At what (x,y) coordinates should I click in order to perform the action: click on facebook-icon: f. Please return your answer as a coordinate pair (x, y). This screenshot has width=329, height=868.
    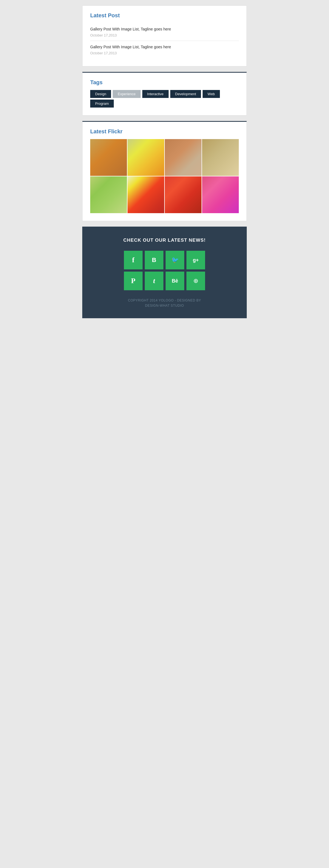
    Looking at the image, I should click on (133, 260).